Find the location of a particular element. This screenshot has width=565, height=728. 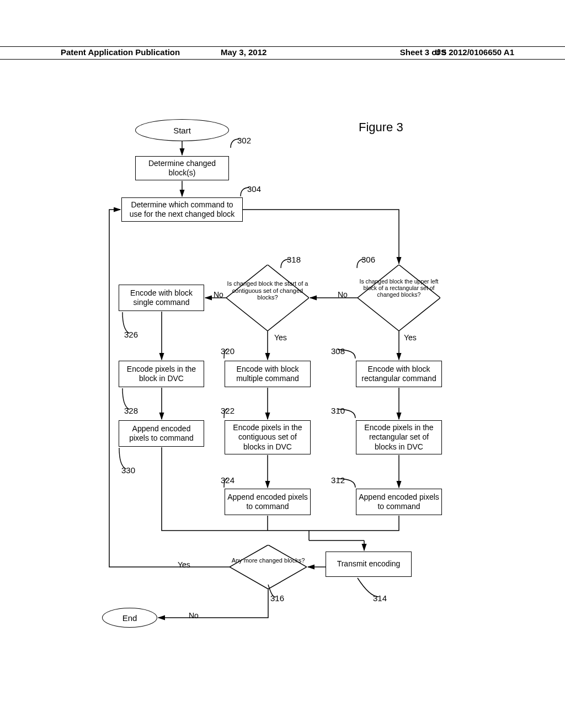

header-publication: Patent Application Publication is located at coordinates (120, 52).